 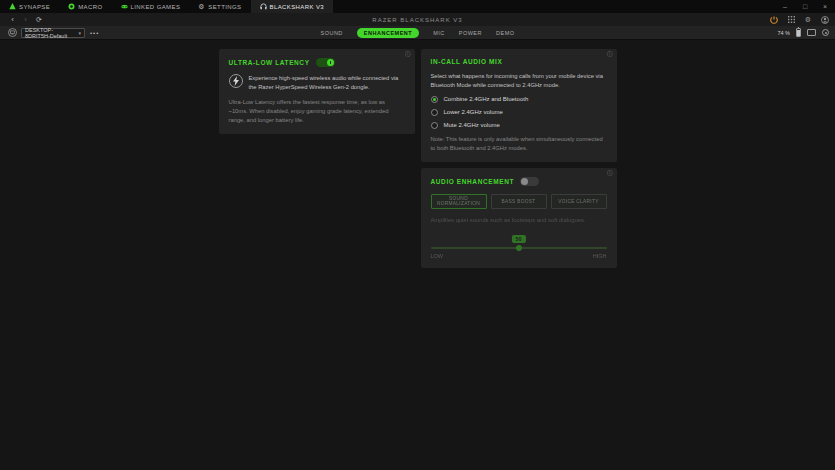 I want to click on toolbar-right: 74 %, so click(x=803, y=32).